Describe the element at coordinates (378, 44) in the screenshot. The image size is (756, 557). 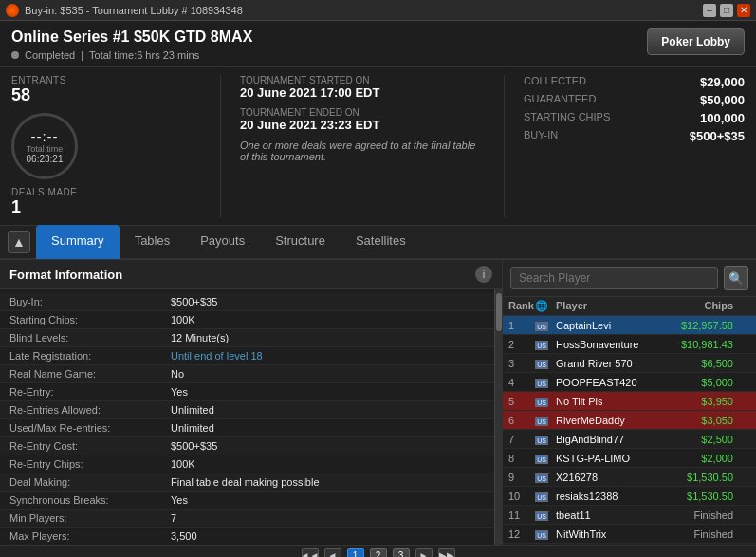
I see `header: Online Series #1 $50K GTD 8MAX Completed…` at that location.